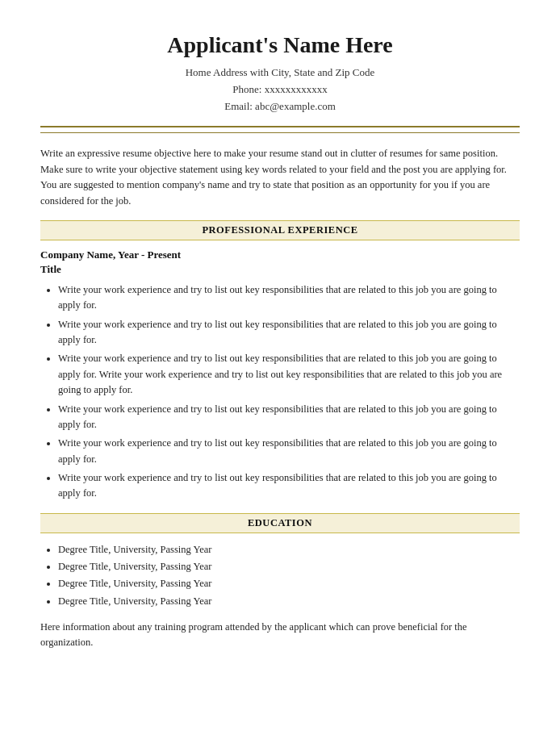 This screenshot has width=560, height=756. Describe the element at coordinates (280, 636) in the screenshot. I see `training-info: Here information about any training prog…` at that location.